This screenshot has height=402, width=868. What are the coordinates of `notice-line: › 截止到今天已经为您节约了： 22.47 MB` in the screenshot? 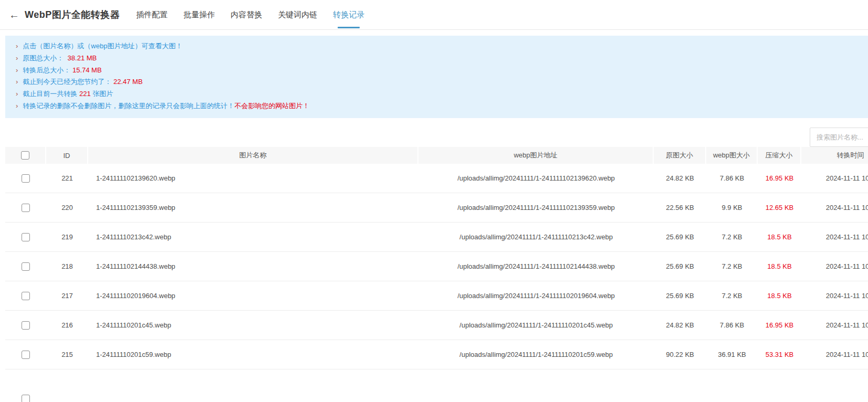 It's located at (437, 82).